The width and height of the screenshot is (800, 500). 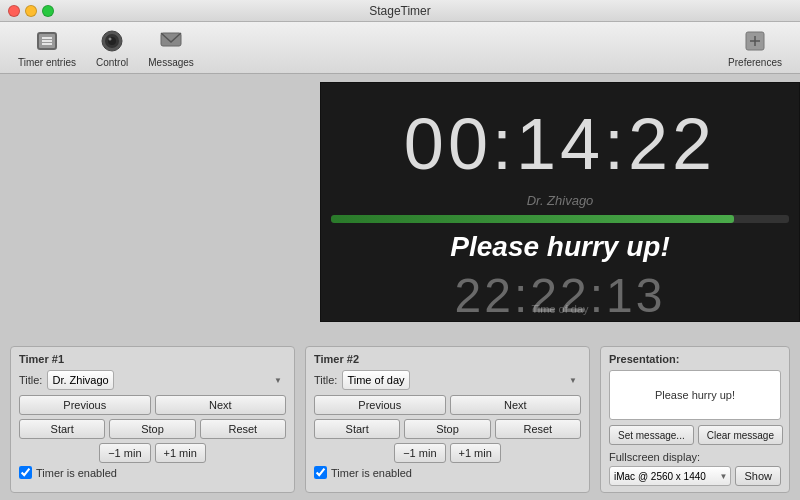 What do you see at coordinates (755, 62) in the screenshot?
I see `toolbar-label-preferences: Preferences` at bounding box center [755, 62].